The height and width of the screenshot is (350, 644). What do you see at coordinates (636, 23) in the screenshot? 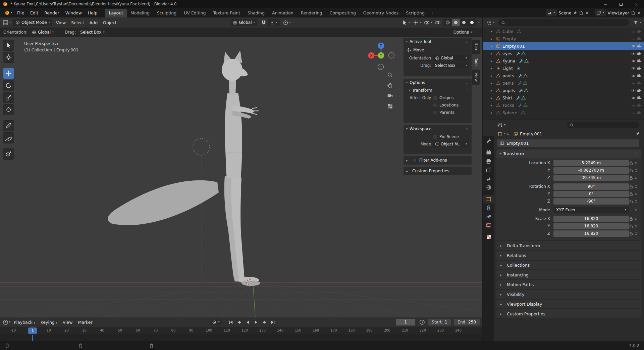
I see `outliner-filter-icon` at bounding box center [636, 23].